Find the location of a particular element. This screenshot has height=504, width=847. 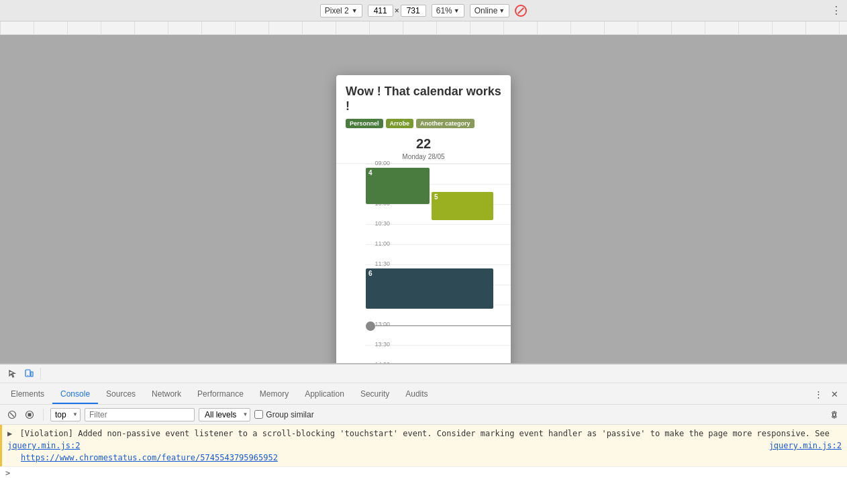

console-context-wrapper: top is located at coordinates (66, 415).